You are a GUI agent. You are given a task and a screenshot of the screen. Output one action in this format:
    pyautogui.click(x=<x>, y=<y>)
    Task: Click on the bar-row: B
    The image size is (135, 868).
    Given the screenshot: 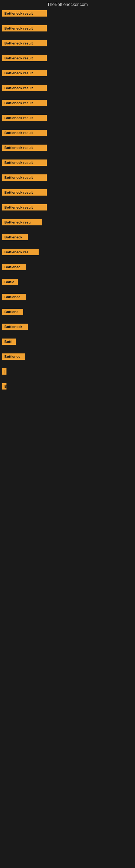 What is the action you would take?
    pyautogui.click(x=68, y=387)
    